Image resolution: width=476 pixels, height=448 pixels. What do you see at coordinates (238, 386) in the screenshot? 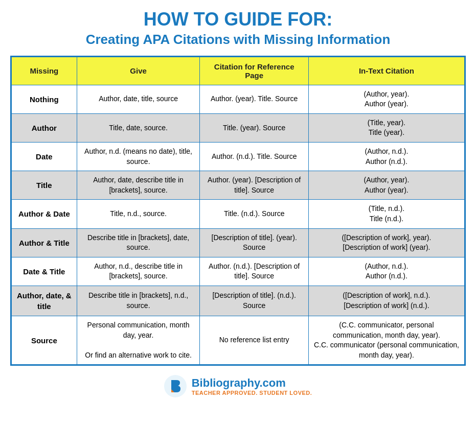
I see `footer: Bibliography.com TEACHER APPROVED. STUDE…` at bounding box center [238, 386].